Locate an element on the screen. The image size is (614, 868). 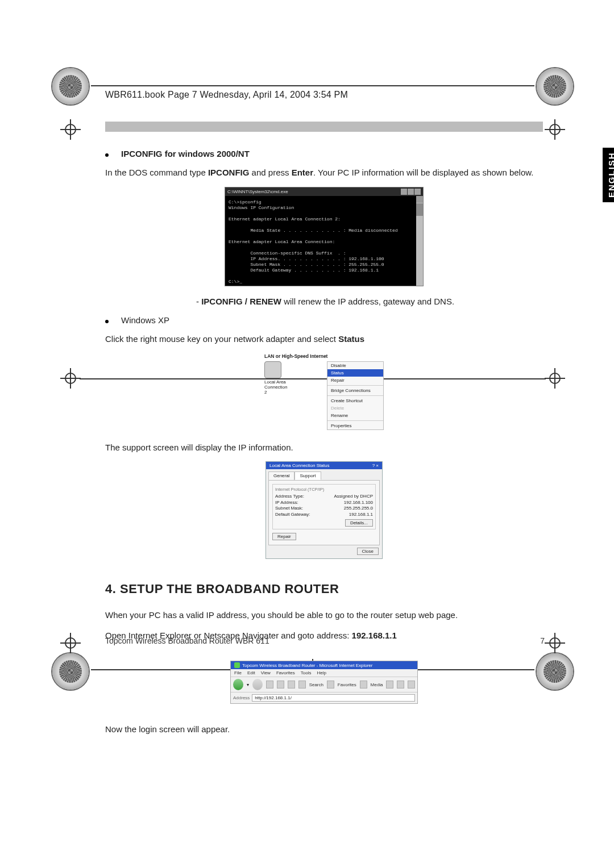
status-titlebar: Local Area Connection Status ? × is located at coordinates (324, 466).